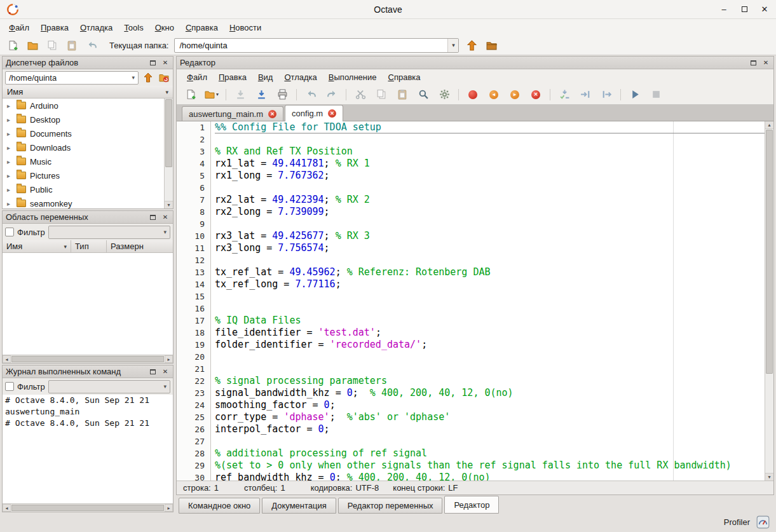 This screenshot has height=532, width=776. Describe the element at coordinates (193, 272) in the screenshot. I see `line-number: 13` at that location.